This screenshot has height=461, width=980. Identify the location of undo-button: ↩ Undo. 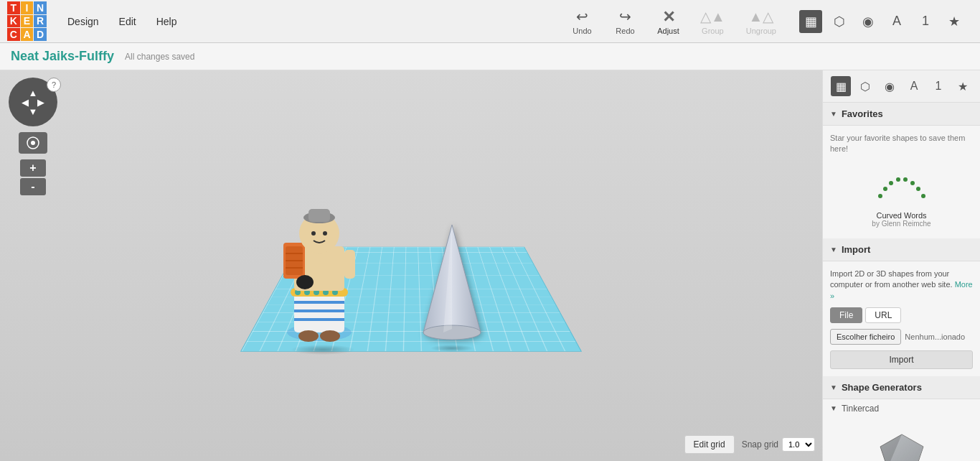
(583, 22).